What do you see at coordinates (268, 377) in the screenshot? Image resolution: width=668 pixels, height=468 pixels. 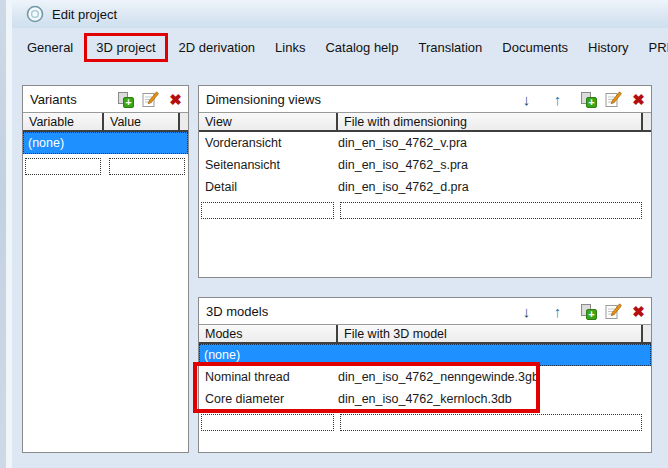 I see `mode-name: Nominal thread` at bounding box center [268, 377].